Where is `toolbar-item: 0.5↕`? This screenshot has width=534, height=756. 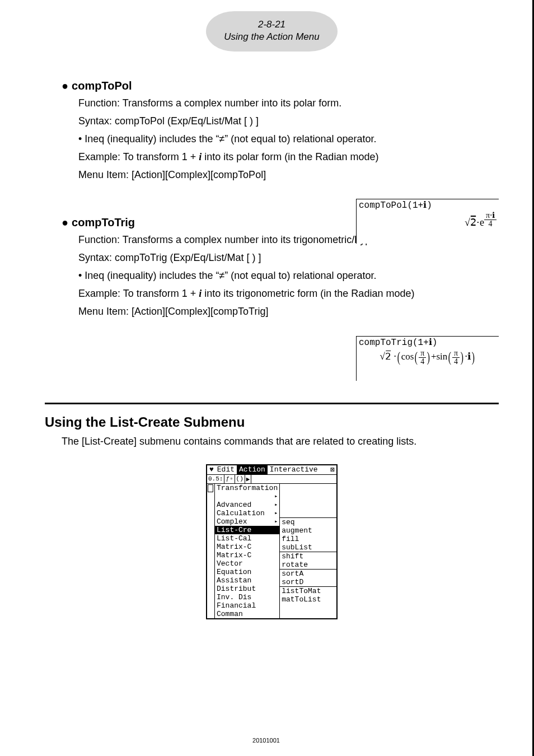 toolbar-item: 0.5↕ is located at coordinates (216, 479).